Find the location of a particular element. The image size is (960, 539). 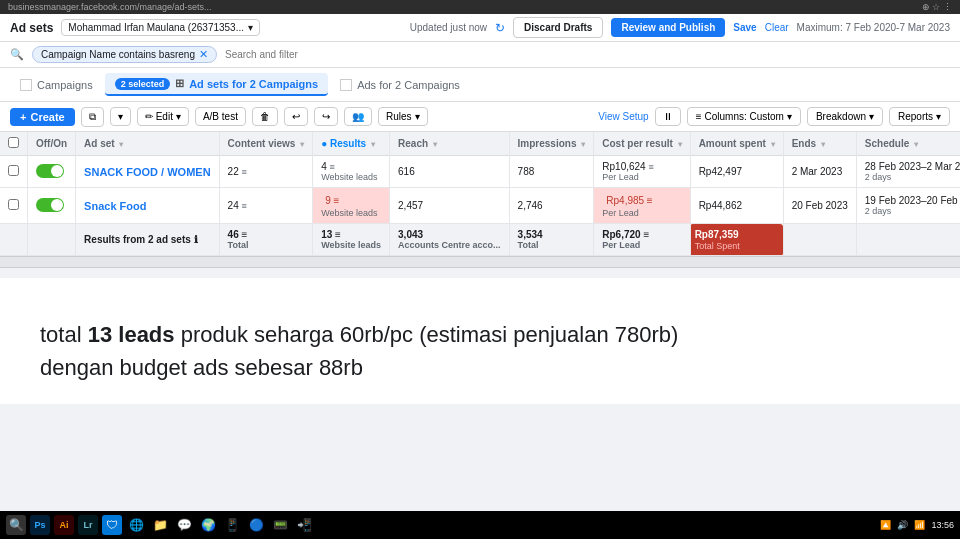

browser-url-bar: businessmanager.facebook.com/manage/ad-s… is located at coordinates (465, 7).